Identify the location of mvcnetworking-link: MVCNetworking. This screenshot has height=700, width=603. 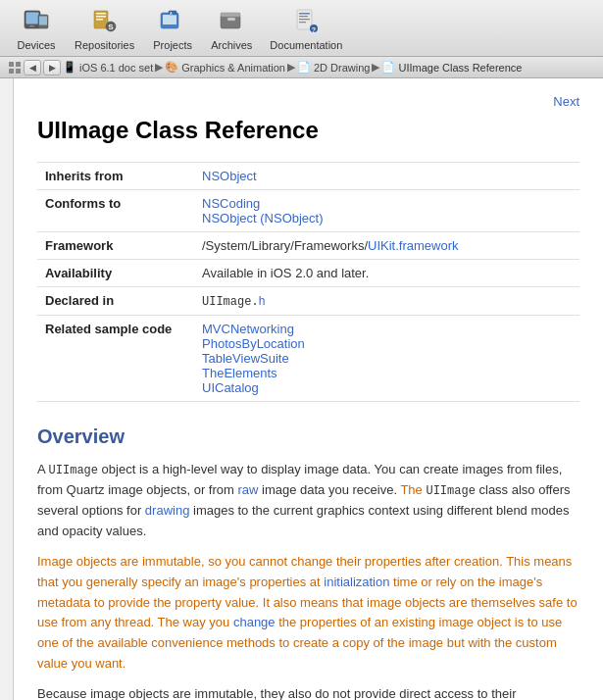
(248, 329).